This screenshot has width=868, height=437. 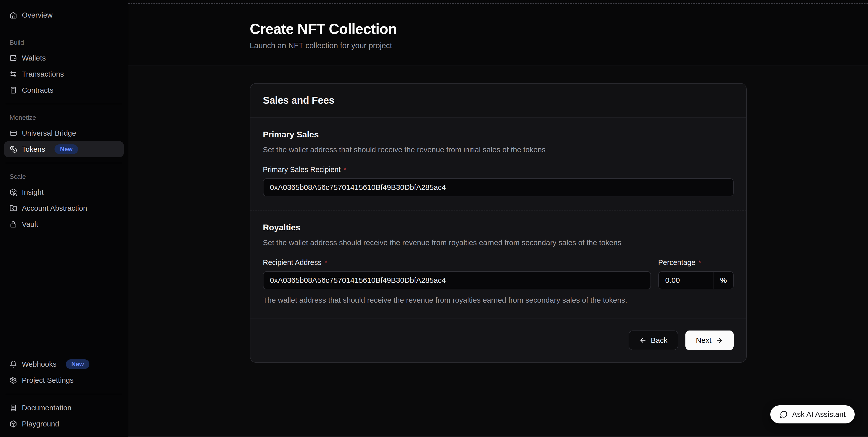 What do you see at coordinates (37, 15) in the screenshot?
I see `sidebar-item-label: Overview` at bounding box center [37, 15].